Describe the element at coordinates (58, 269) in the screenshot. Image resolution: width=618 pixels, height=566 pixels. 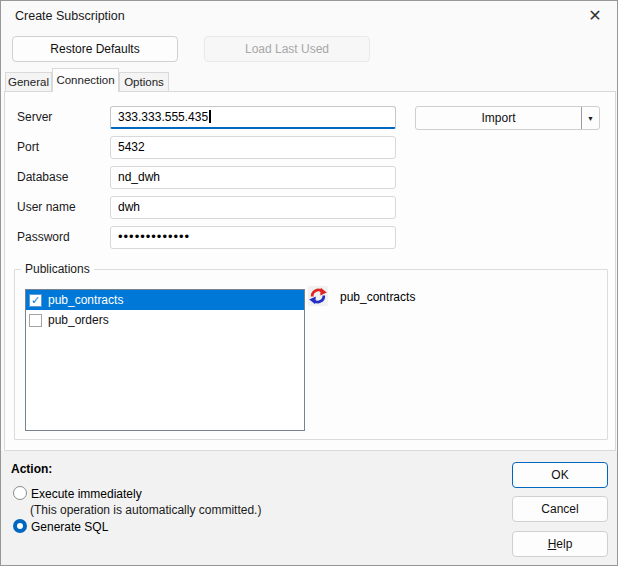
I see `publications-group-label: Publications` at that location.